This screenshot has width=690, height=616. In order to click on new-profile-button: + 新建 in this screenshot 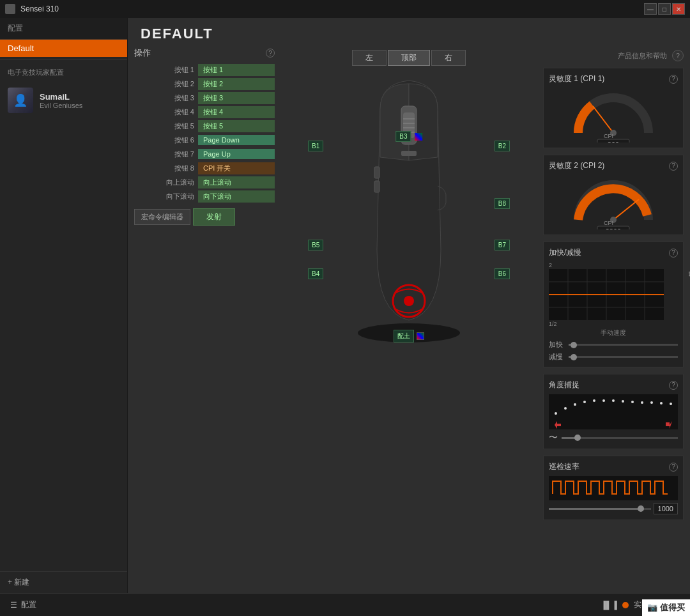, I will do `click(64, 583)`.